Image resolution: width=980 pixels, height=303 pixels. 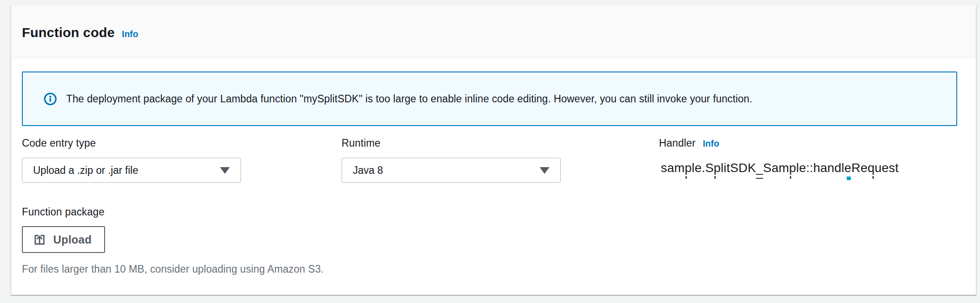 What do you see at coordinates (849, 178) in the screenshot?
I see `text-cursor-artifact` at bounding box center [849, 178].